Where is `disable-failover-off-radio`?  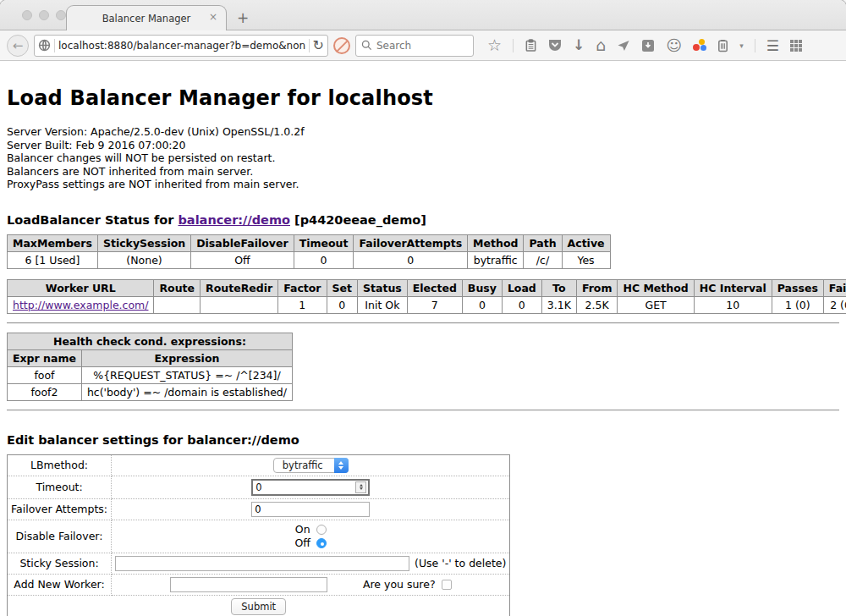 disable-failover-off-radio is located at coordinates (321, 543).